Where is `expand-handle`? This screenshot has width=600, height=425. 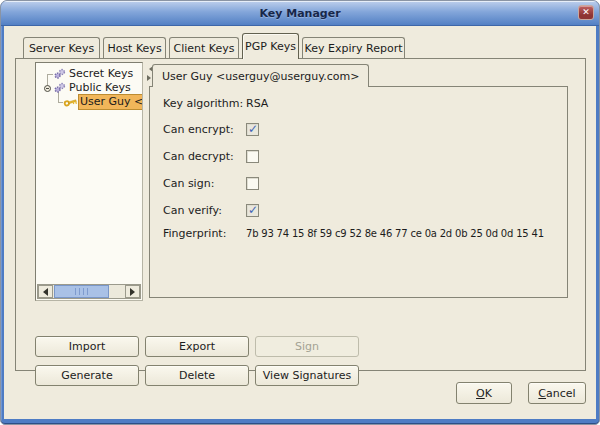 expand-handle is located at coordinates (48, 88).